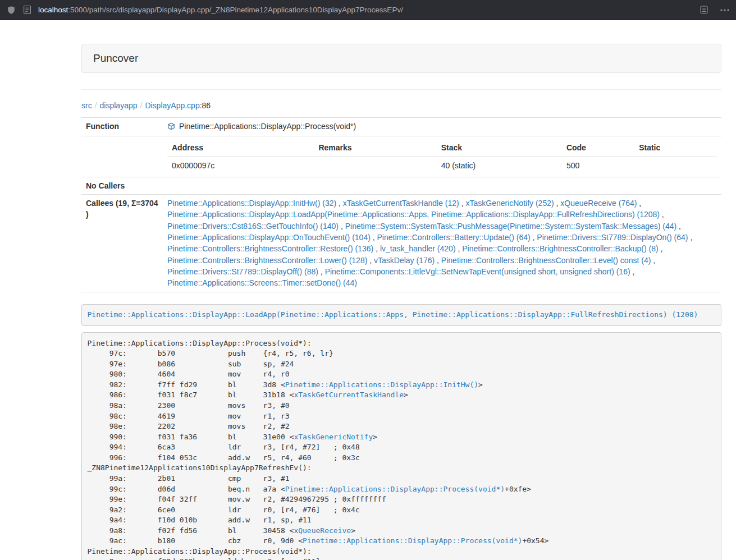 This screenshot has height=560, width=736. Describe the element at coordinates (401, 58) in the screenshot. I see `app-header-panel: Puncover` at that location.